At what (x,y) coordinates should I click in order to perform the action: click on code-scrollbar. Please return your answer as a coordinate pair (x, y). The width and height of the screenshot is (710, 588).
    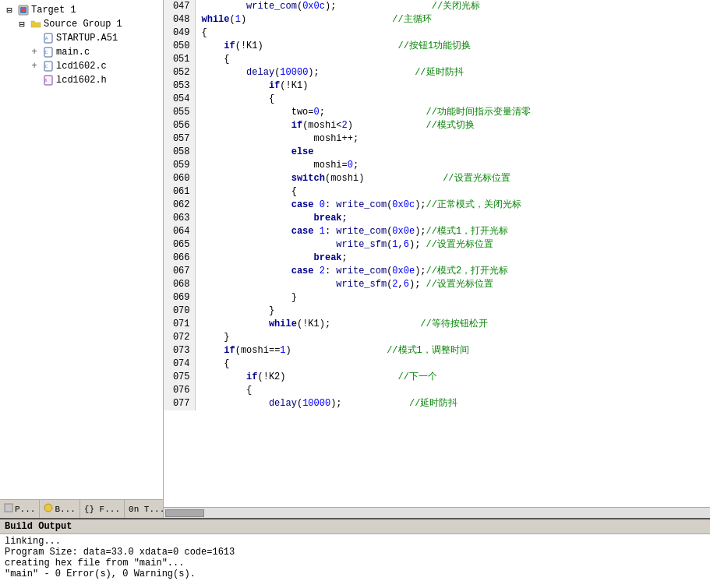
    Looking at the image, I should click on (436, 512).